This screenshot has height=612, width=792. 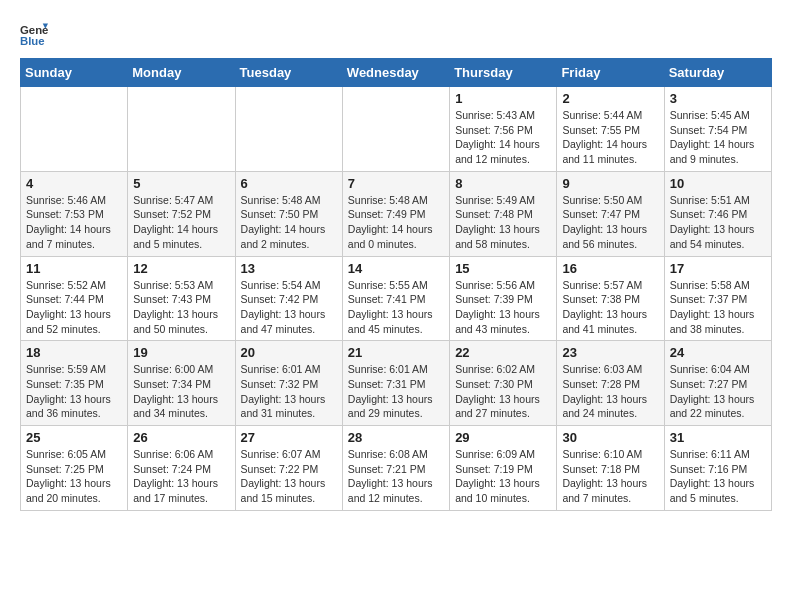 What do you see at coordinates (610, 98) in the screenshot?
I see `day-number: 2` at bounding box center [610, 98].